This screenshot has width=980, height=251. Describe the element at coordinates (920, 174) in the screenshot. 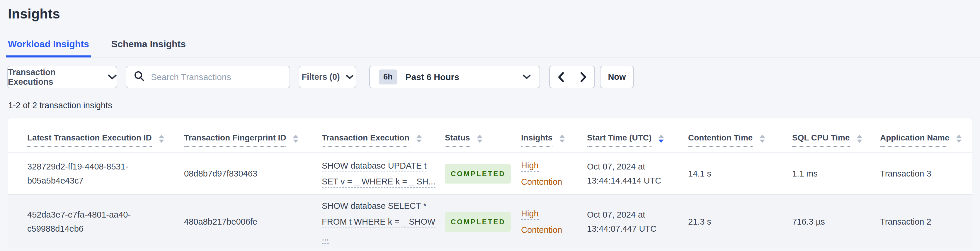

I see `application-name-cell: Transaction 3` at that location.